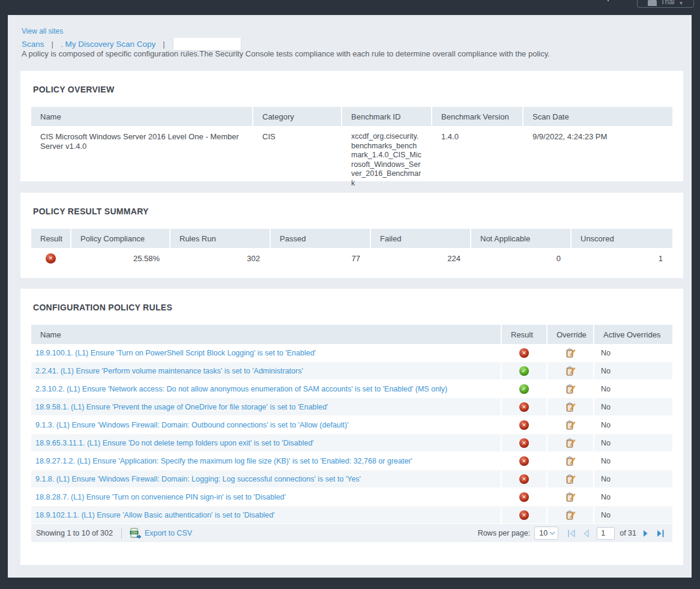 This screenshot has width=700, height=589. What do you see at coordinates (668, 3) in the screenshot?
I see `trial-button-label: Trial` at bounding box center [668, 3].